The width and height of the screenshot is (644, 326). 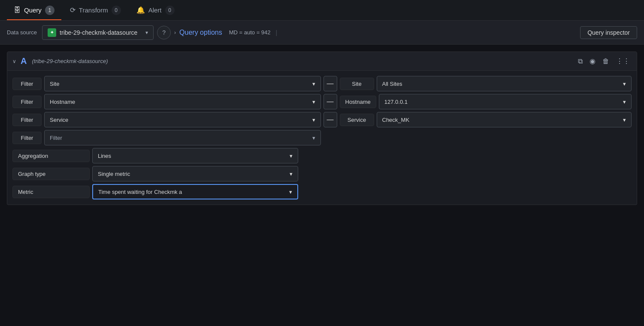 What do you see at coordinates (357, 84) in the screenshot?
I see `site-value-label: Site` at bounding box center [357, 84].